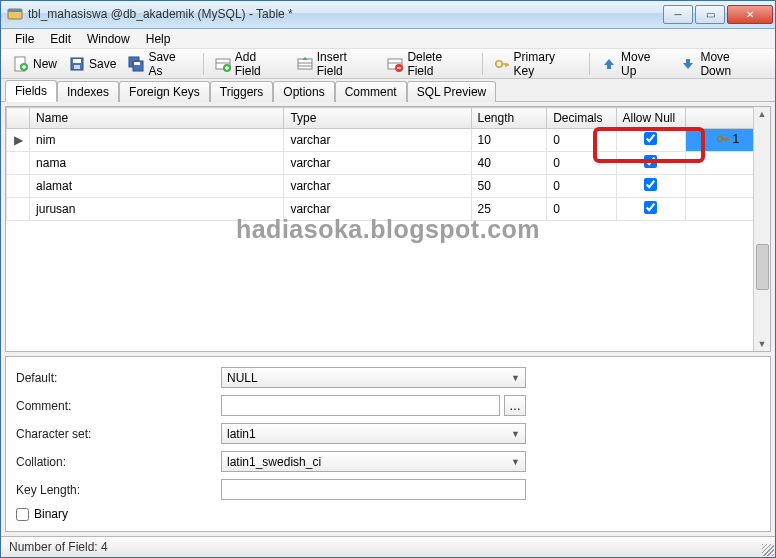  I want to click on cell-length: 40, so click(509, 164).